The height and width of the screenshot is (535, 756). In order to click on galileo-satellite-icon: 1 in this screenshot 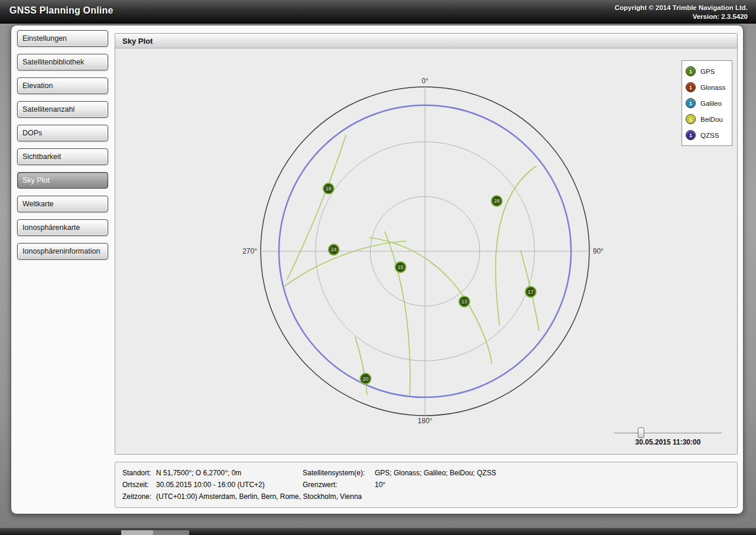, I will do `click(690, 103)`.